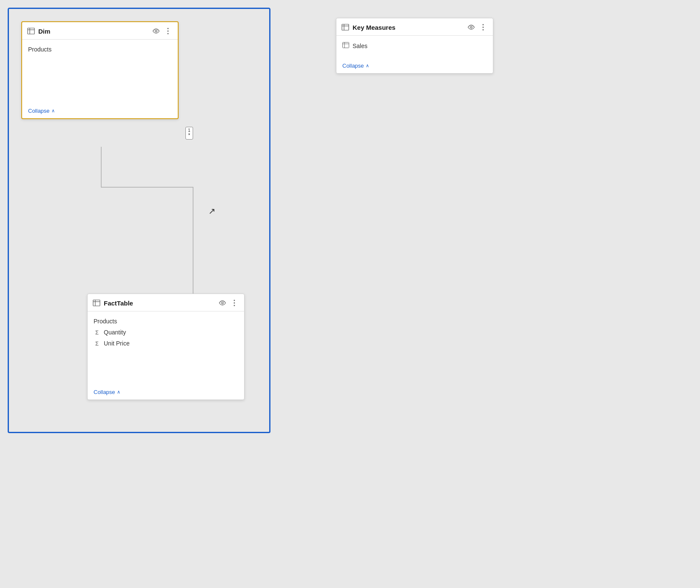  Describe the element at coordinates (166, 331) in the screenshot. I see `fact-card-body: Products Σ Quantity Σ Unit Price` at that location.